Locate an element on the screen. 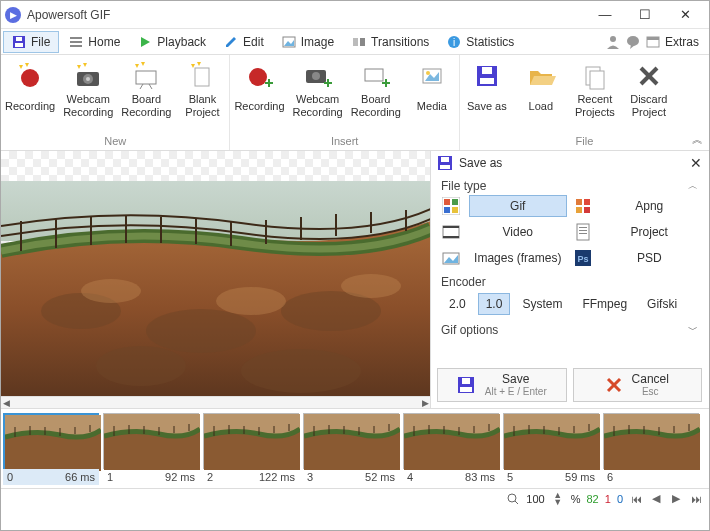 This screenshot has width=710, height=531. ribbon-collapse-chevron-icon: ︽ is located at coordinates (698, 140).